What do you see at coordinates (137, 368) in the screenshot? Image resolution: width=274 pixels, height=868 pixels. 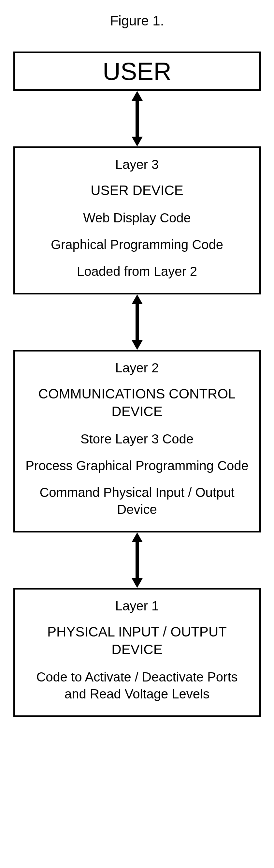 I see `layer2-header: Layer 2` at bounding box center [137, 368].